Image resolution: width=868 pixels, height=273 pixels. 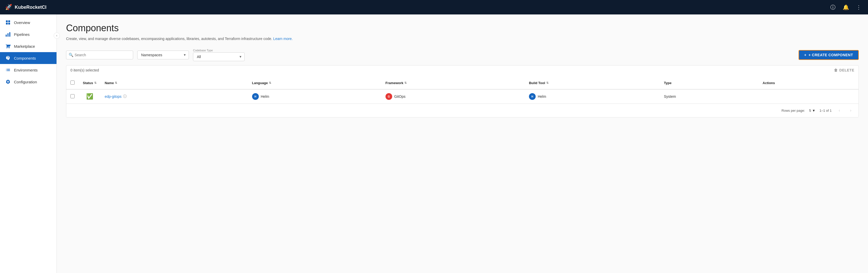 I want to click on codebase-type-group: Codebase Type All Application Library Au…, so click(x=219, y=55).